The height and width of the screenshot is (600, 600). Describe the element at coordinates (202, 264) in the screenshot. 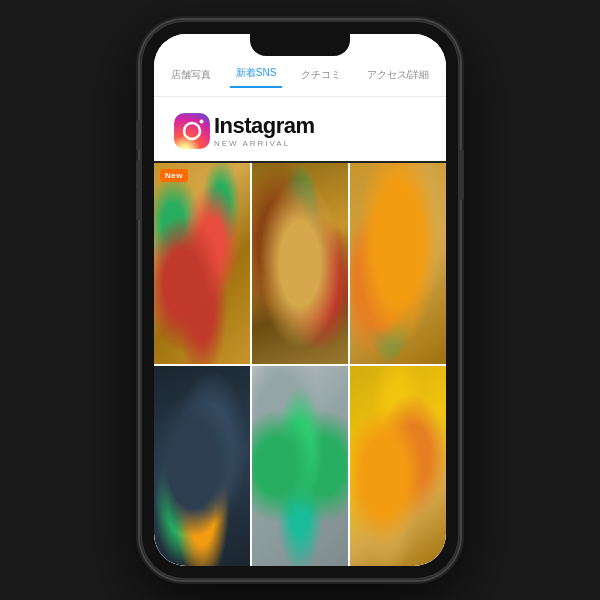

I see `grid-cell-1: New` at that location.